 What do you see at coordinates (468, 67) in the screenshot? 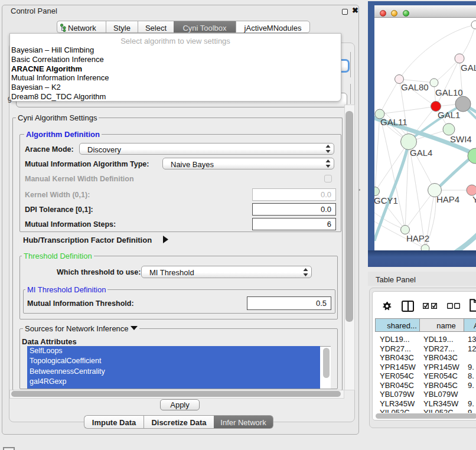
I see `svg-text: GAL7` at bounding box center [468, 67].